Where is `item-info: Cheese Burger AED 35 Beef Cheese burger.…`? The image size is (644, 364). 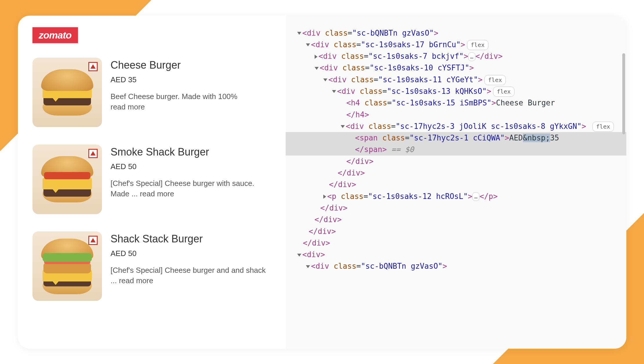 item-info: Cheese Burger AED 35 Beef Cheese burger.… is located at coordinates (191, 92).